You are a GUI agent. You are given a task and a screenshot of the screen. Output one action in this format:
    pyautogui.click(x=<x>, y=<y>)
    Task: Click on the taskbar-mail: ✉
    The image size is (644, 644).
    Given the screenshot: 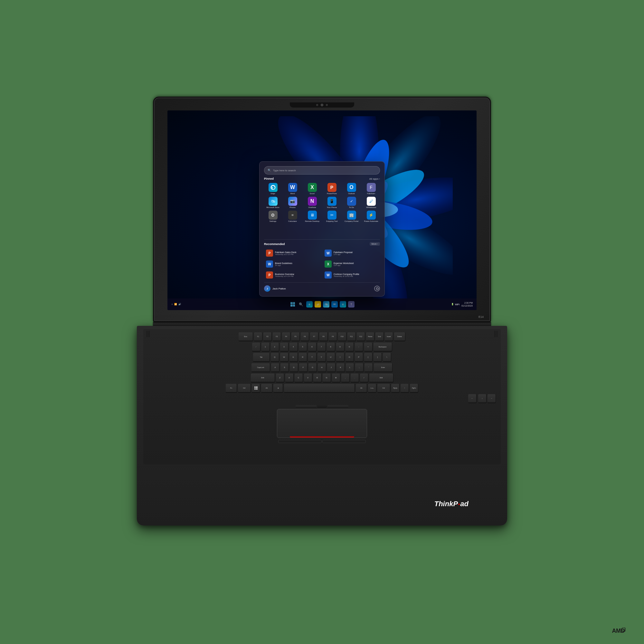 What is the action you would take?
    pyautogui.click(x=335, y=304)
    